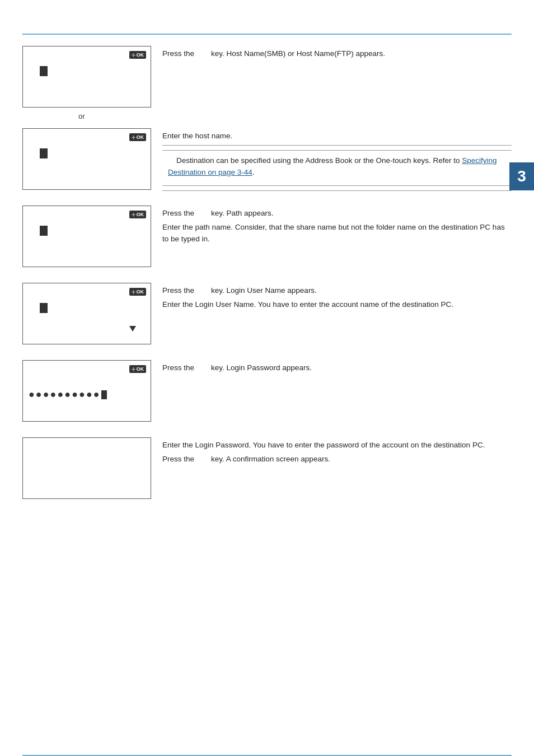 The image size is (534, 756). Describe the element at coordinates (87, 236) in the screenshot. I see `screen-box-3: ⊹ OK` at that location.